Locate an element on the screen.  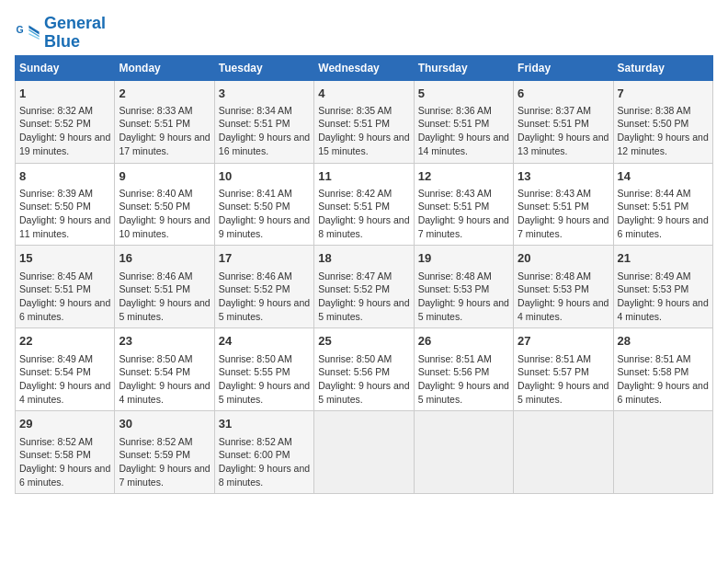
day-number: 3 is located at coordinates (265, 94).